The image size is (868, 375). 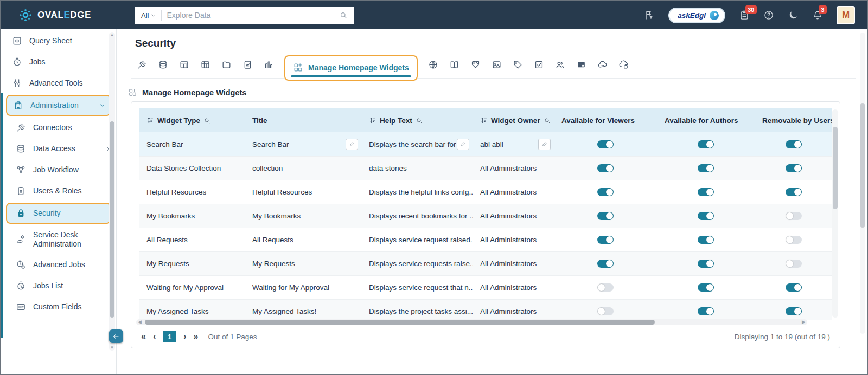 What do you see at coordinates (140, 322) in the screenshot?
I see `scroll-left-icon: ◀` at bounding box center [140, 322].